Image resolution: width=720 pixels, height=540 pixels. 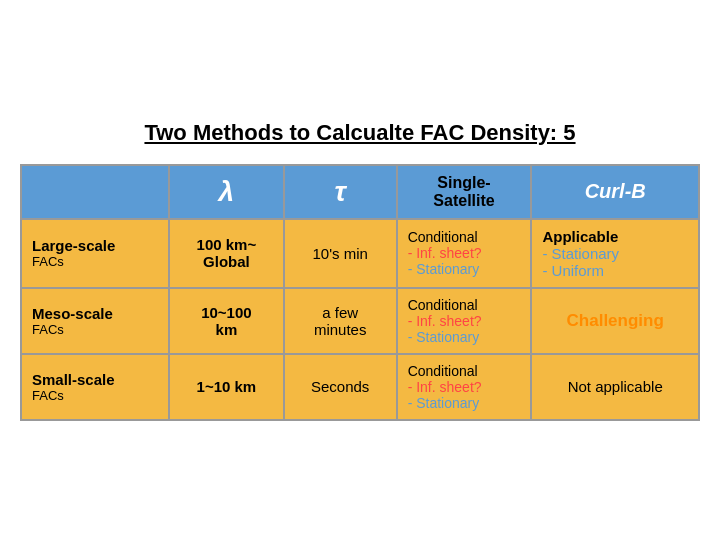 I want to click on meso-cond-line2: - Inf. sheet?, so click(x=445, y=321).